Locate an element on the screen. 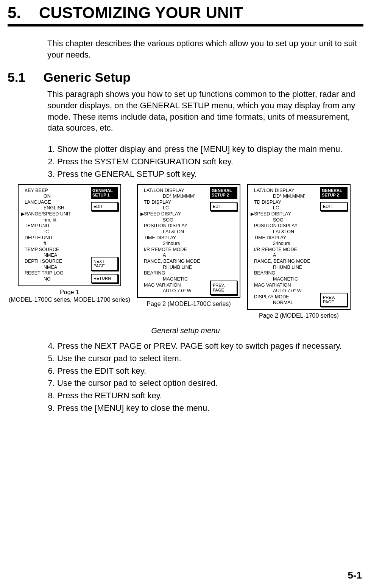 The height and width of the screenshot is (588, 371). screen2-title-l2: SETUP 2 is located at coordinates (220, 195).